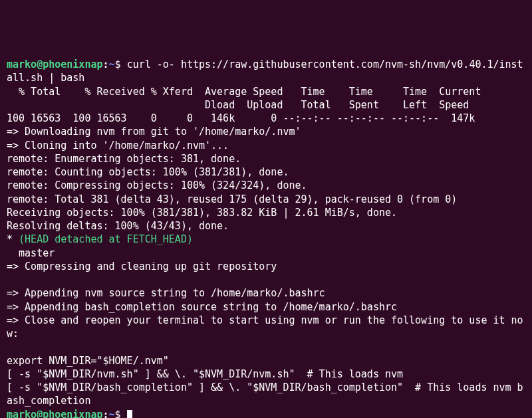 The height and width of the screenshot is (418, 532). Describe the element at coordinates (243, 92) in the screenshot. I see `curl-header-1: % Total % Received % Xferd Average Speed…` at that location.